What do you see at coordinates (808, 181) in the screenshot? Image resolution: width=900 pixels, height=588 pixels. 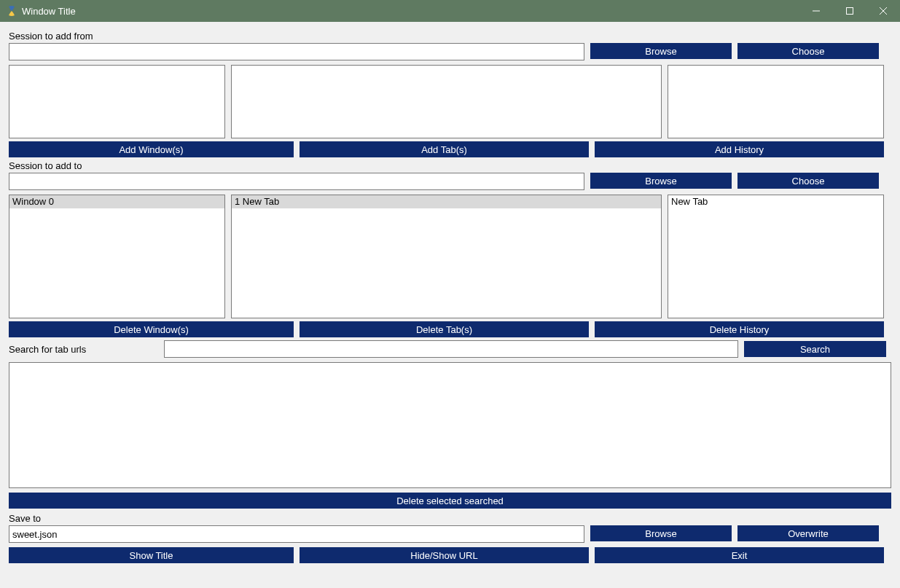 I see `session-to-choose-button: Choose` at bounding box center [808, 181].